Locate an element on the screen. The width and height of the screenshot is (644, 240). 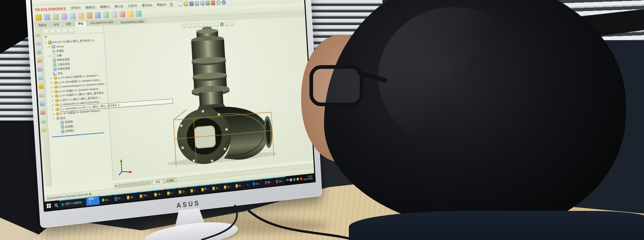
linear-pattern-icon is located at coordinates (56, 17).